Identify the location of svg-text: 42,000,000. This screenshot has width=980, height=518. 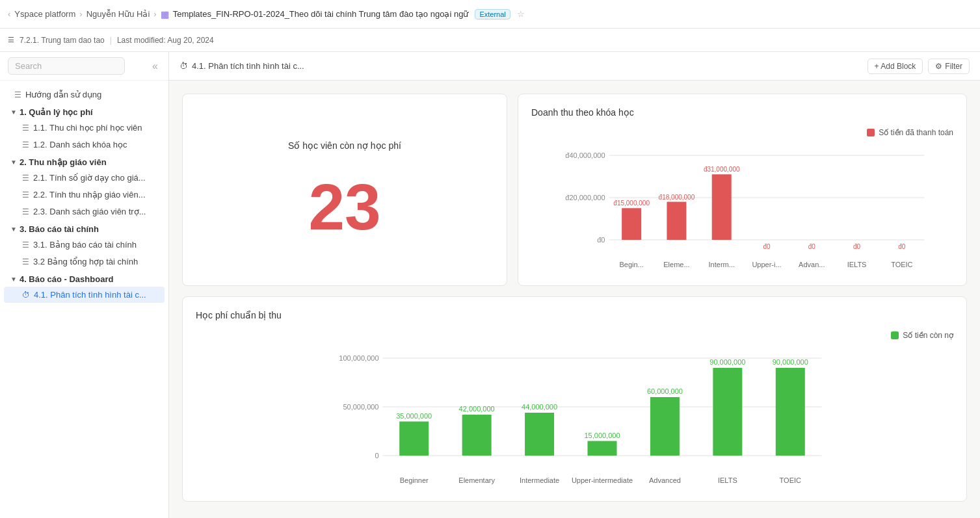
(477, 409).